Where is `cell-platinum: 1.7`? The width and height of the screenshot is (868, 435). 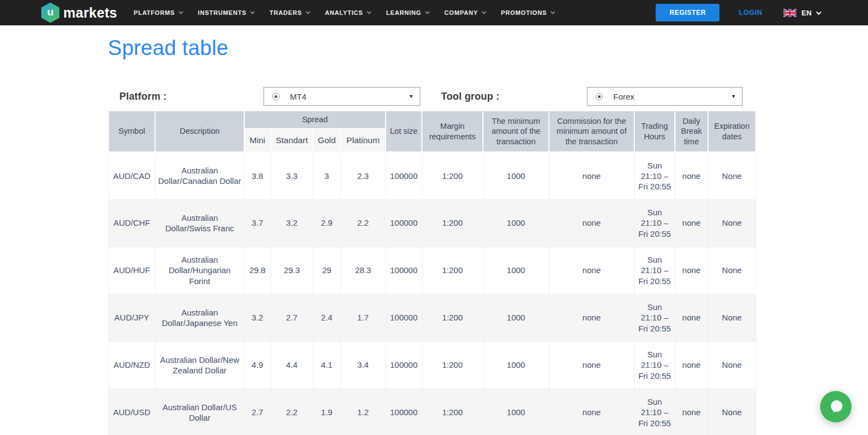 cell-platinum: 1.7 is located at coordinates (363, 318).